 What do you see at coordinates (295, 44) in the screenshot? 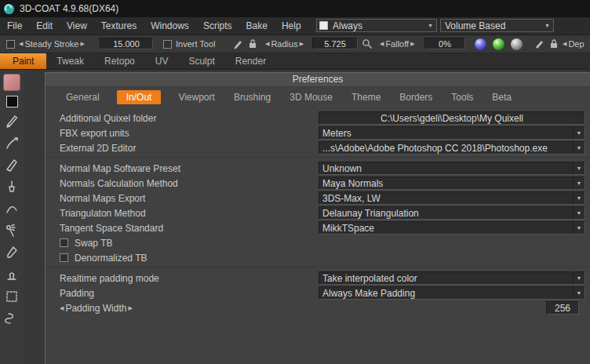
I see `brush-toolbar: ◀ Steady Stroke ▶ 15.000 Invert Tool ◀ R…` at bounding box center [295, 44].